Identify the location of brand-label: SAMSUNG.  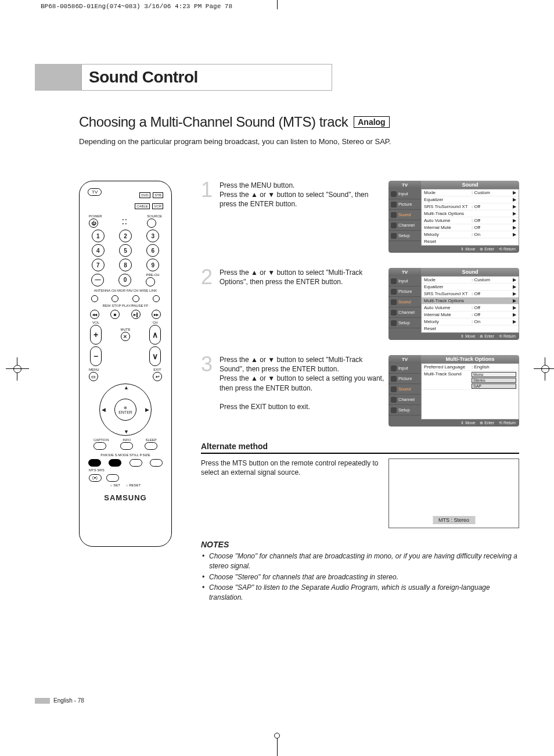
(125, 497).